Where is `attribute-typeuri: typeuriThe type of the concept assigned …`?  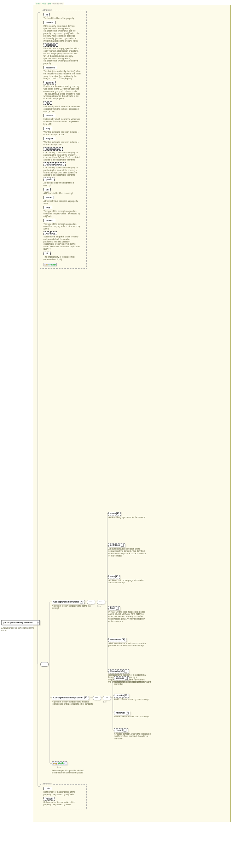 attribute-typeuri: typeuriThe type of the concept assigned … is located at coordinates (65, 224).